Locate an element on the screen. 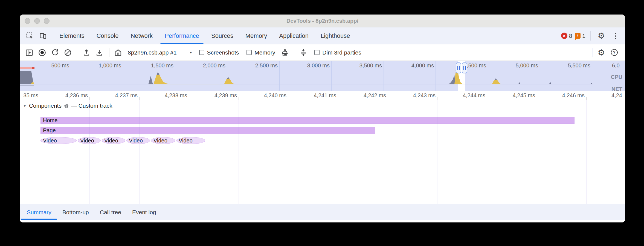  tab-lighthouse: Lighthouse is located at coordinates (335, 36).